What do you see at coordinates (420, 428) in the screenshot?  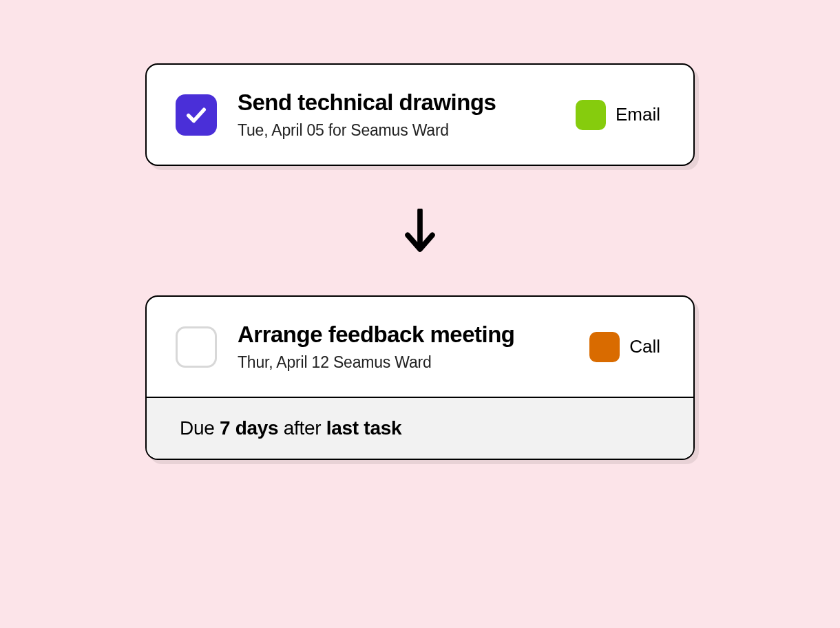 I see `due-section: Due 7 days after last task` at bounding box center [420, 428].